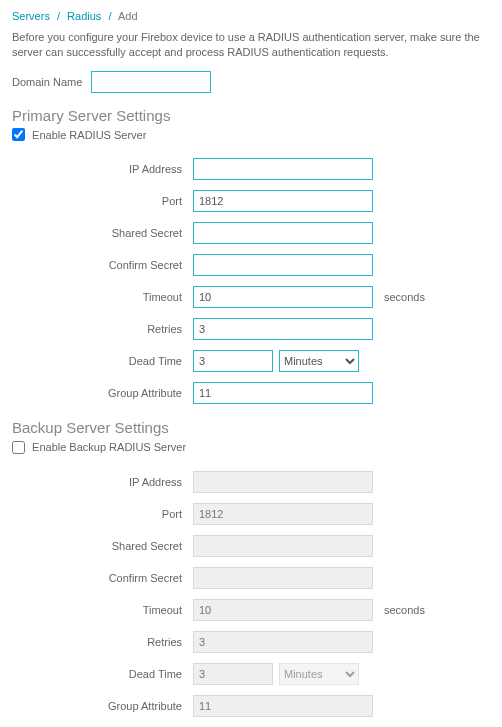 The height and width of the screenshot is (727, 502). What do you see at coordinates (251, 16) in the screenshot?
I see `breadcrumb: Servers / Radius / Add` at bounding box center [251, 16].